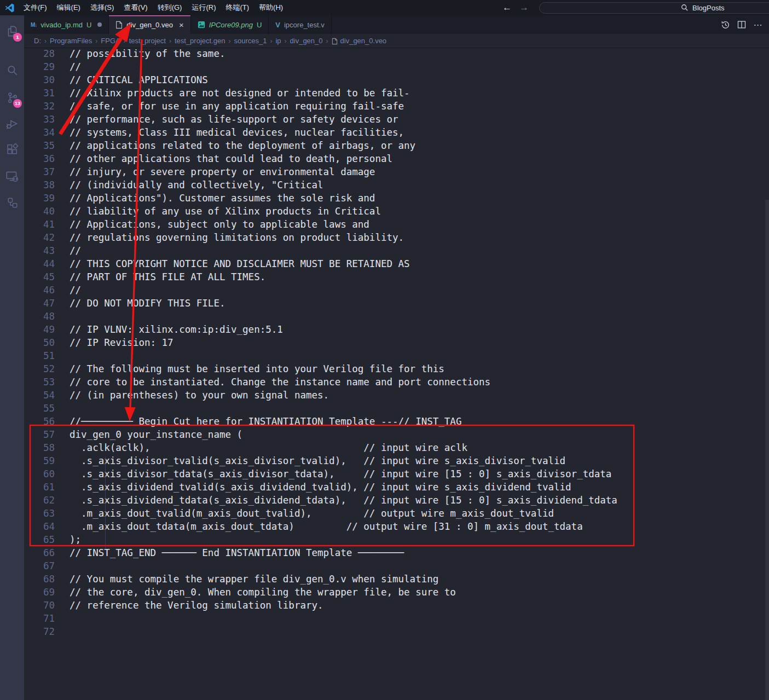 The height and width of the screenshot is (700, 769). Describe the element at coordinates (39, 408) in the screenshot. I see `line-number: 55` at that location.